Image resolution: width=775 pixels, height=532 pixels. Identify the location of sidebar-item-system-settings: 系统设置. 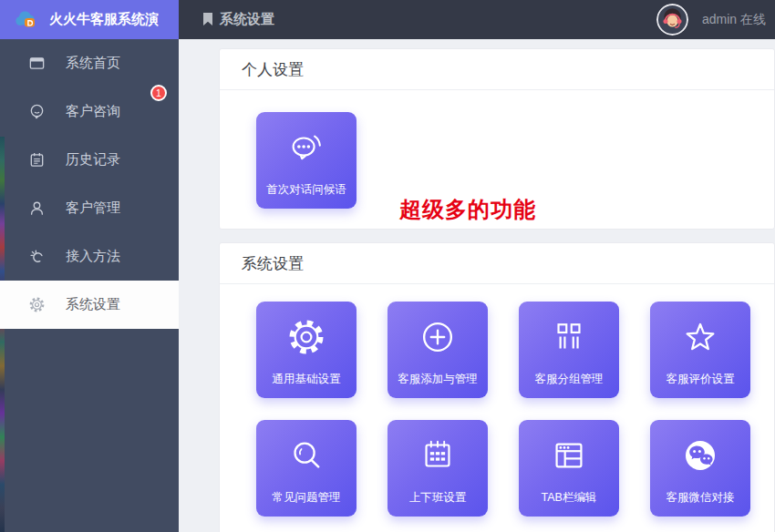
(89, 304).